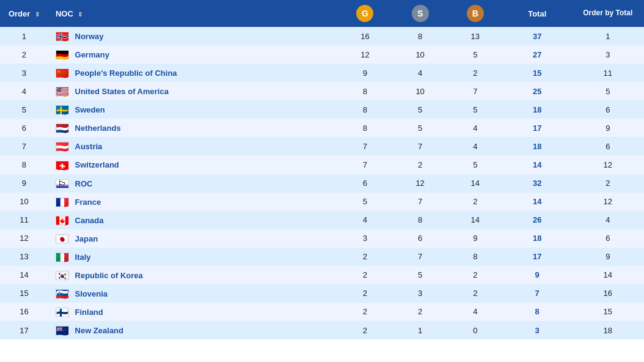 Image resolution: width=644 pixels, height=362 pixels. Describe the element at coordinates (84, 183) in the screenshot. I see `country-name: ROC` at that location.